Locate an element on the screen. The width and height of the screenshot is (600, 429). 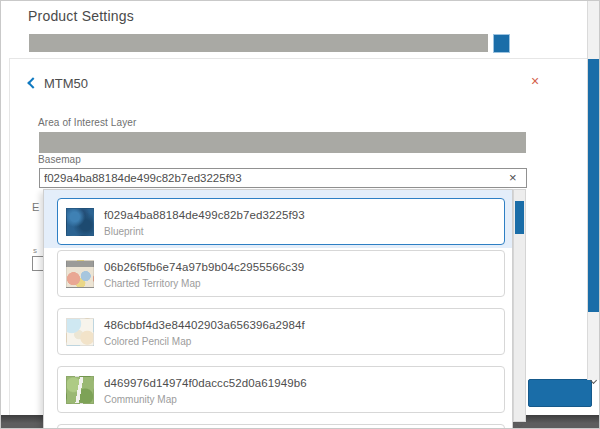
basemap-item-name: Community Map is located at coordinates (206, 400).